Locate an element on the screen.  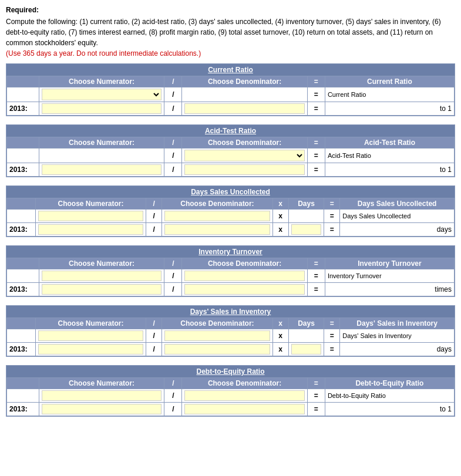
dsu-denominator-input-label is located at coordinates (217, 216).